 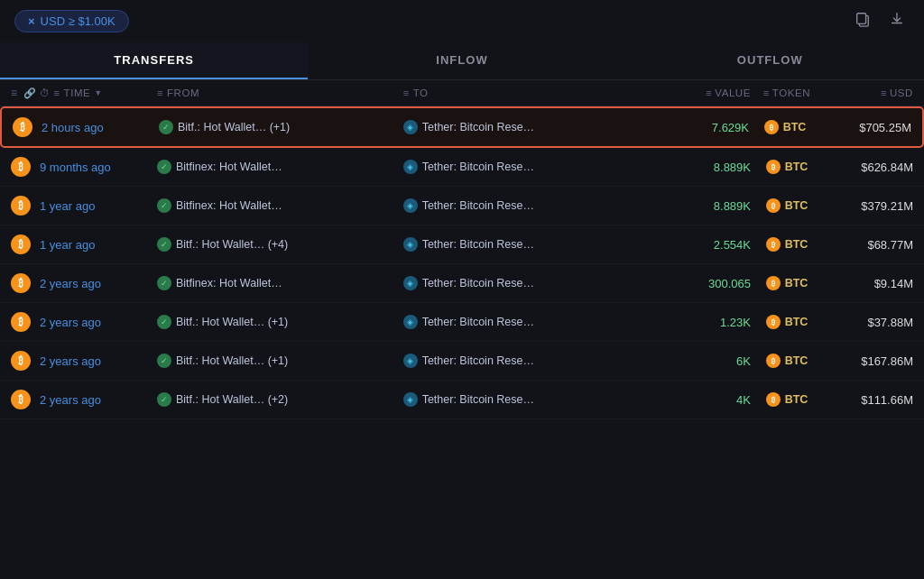 What do you see at coordinates (462, 400) in the screenshot?
I see `table-row: ₿ 2 years ago ✓ Bitf.: Hot Wallet… (+2) …` at bounding box center [462, 400].